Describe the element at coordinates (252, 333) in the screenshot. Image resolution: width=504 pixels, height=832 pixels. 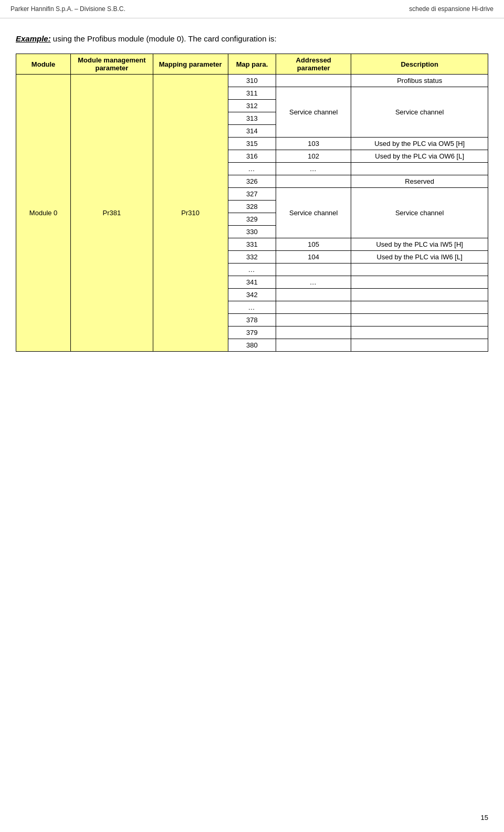
I see `cell-map-379: 379` at that location.